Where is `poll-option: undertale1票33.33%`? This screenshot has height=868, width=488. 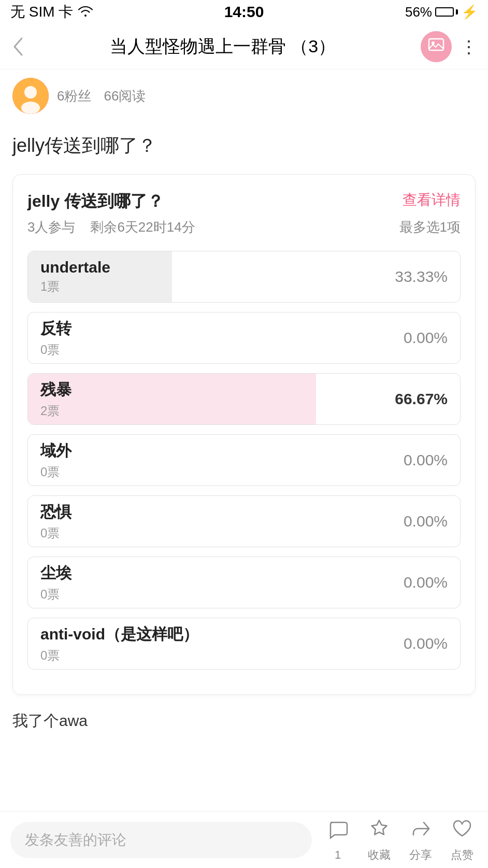 poll-option: undertale1票33.33% is located at coordinates (244, 277).